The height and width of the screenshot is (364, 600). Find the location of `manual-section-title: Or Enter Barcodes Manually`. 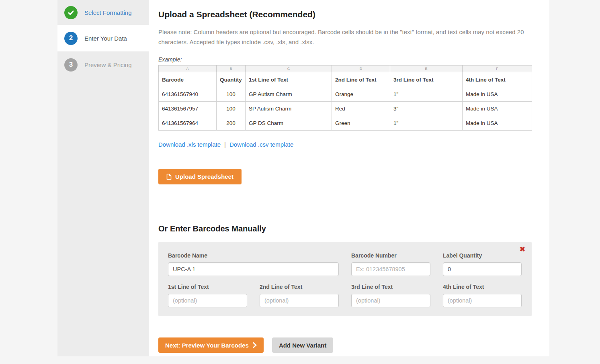

manual-section-title: Or Enter Barcodes Manually is located at coordinates (345, 229).